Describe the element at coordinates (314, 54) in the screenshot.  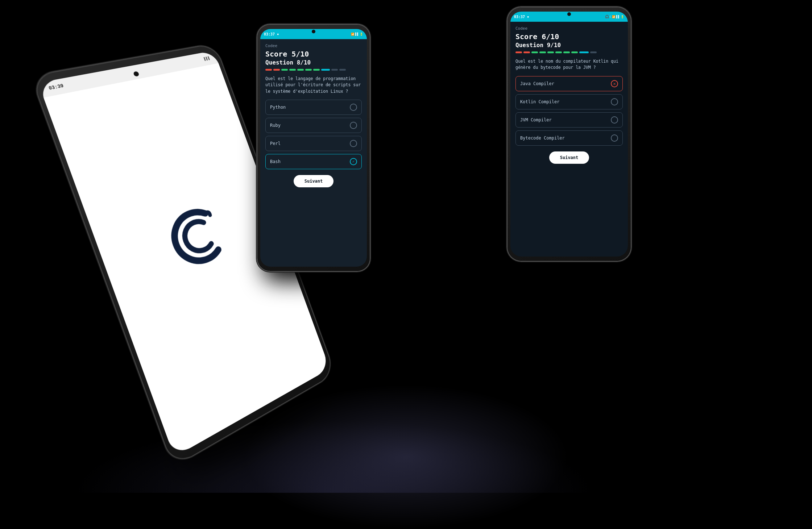
I see `phone-middle-score: Score 5/10` at that location.